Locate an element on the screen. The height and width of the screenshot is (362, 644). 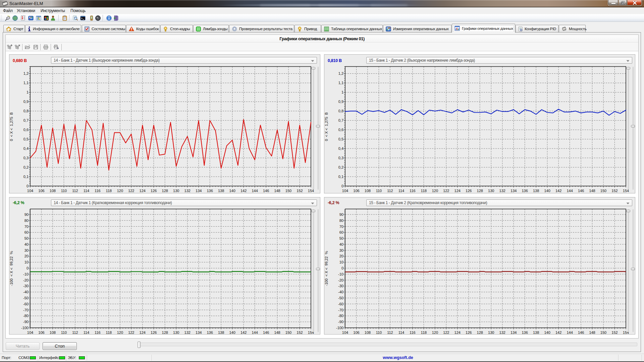
svg-text: 10 is located at coordinates (26, 262).